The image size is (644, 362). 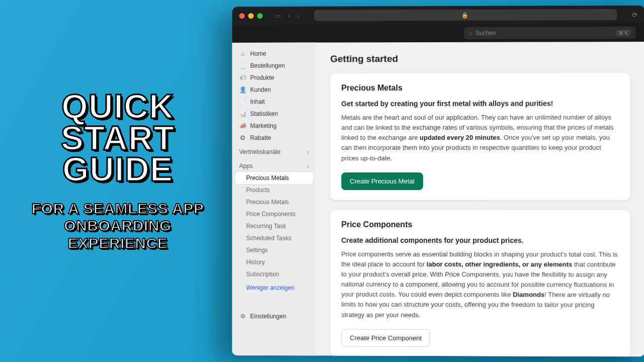 I want to click on sidebar: ⌂Home 🧾Bestellungen 🏷Produkte 👤Kunden 📄I…, so click(x=275, y=199).